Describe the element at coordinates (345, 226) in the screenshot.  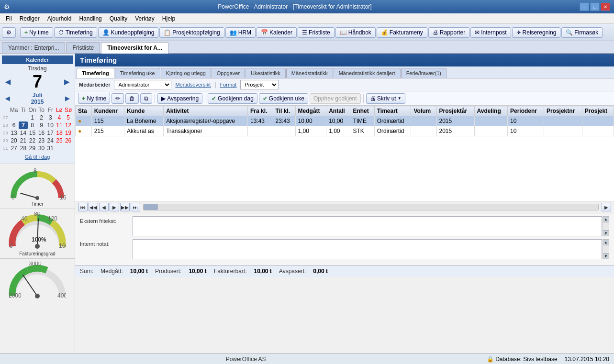
I see `ekstern-row: Ekstern fritekst: ▲ ▼` at that location.